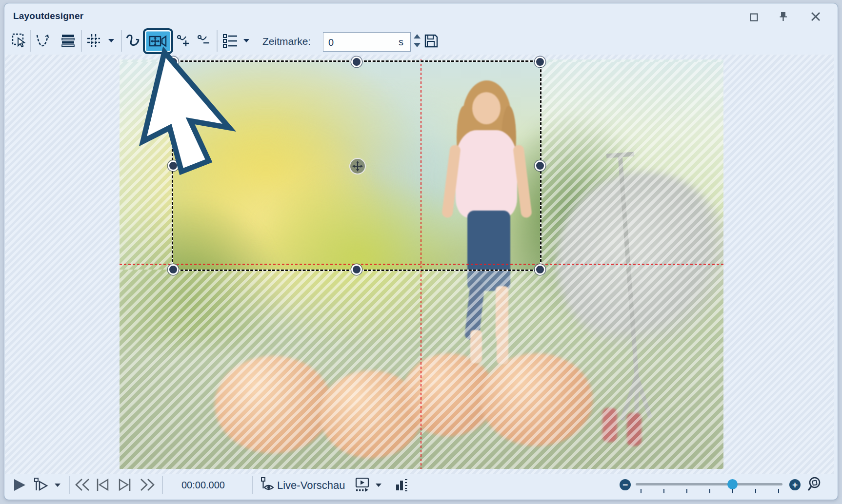  I want to click on zeitmarke-label: Zeitmarke:, so click(287, 41).